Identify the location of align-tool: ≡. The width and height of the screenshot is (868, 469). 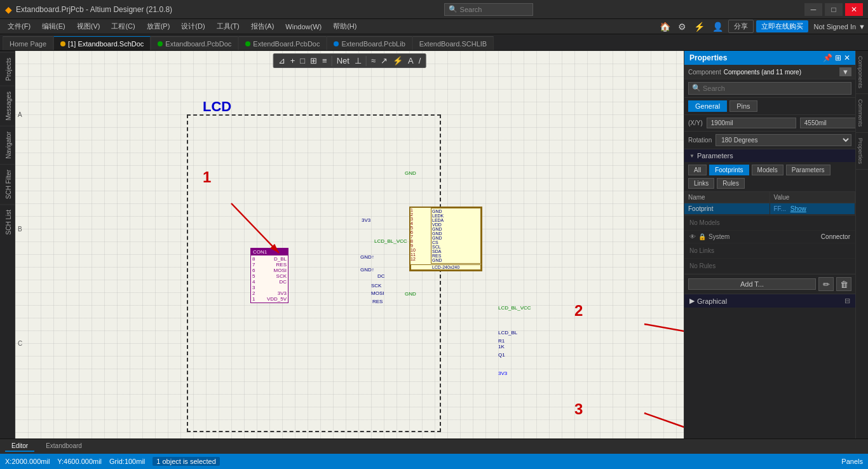
(325, 61).